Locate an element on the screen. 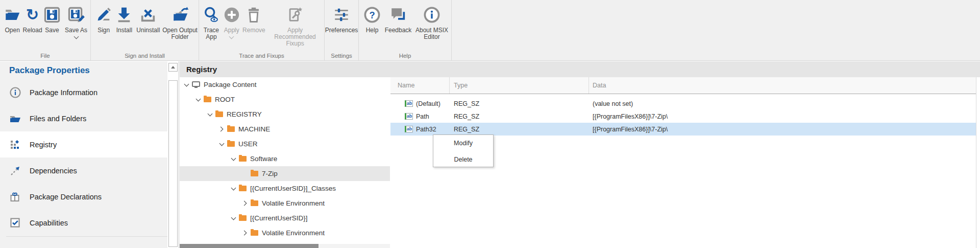  sign-button-label: Sign is located at coordinates (104, 31).